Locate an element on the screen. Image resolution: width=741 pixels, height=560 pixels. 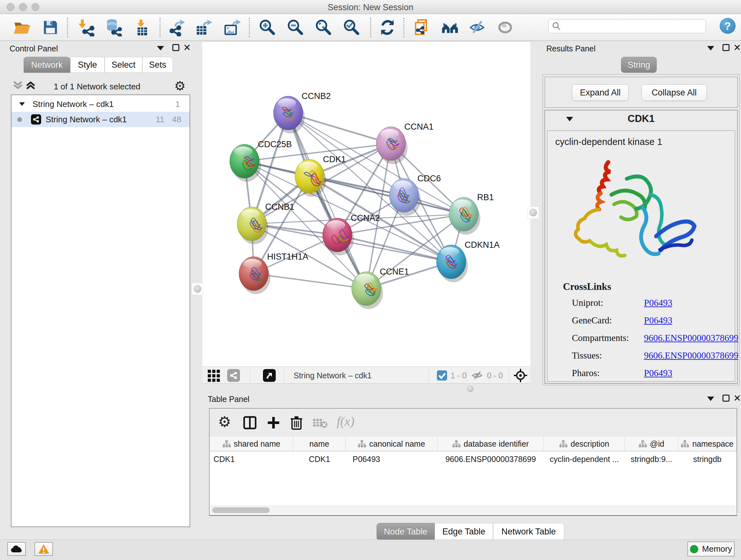
import-table-from-file-icon is located at coordinates (142, 27).